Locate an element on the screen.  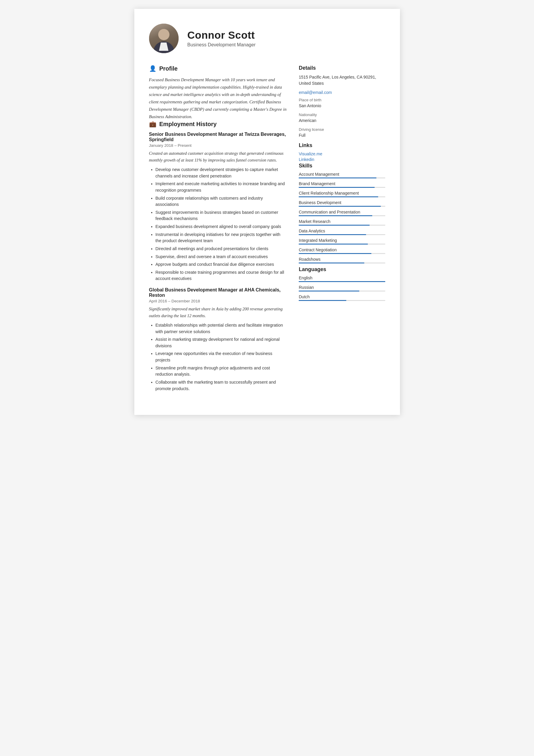
skill-name: Roadshows is located at coordinates (342, 259).